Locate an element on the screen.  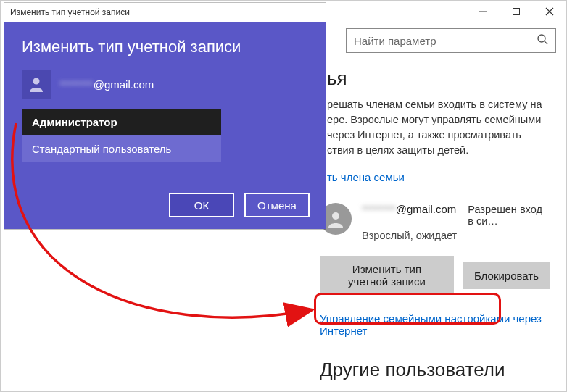
manage-family-link: Управление семейными настройками через И… is located at coordinates (435, 325).